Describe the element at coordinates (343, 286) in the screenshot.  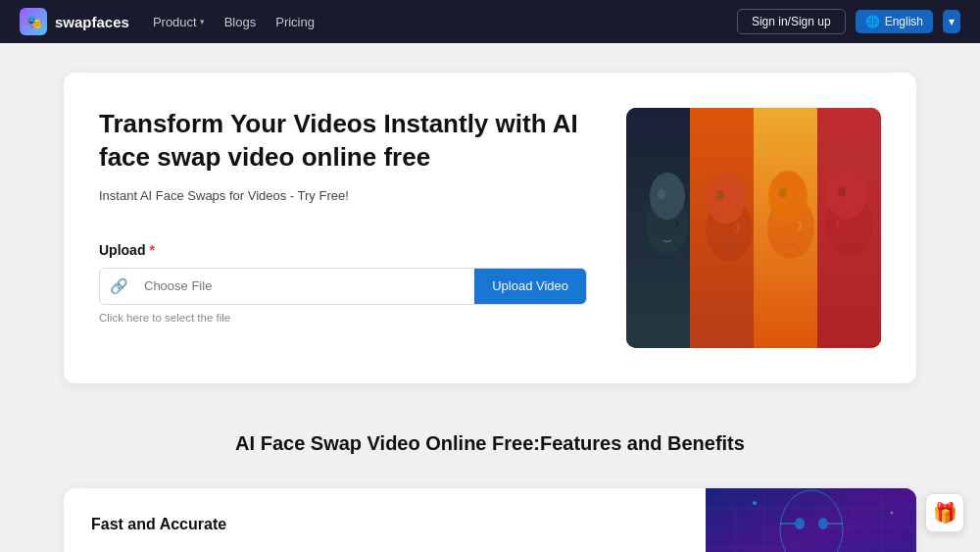
I see `upload-row: 🔗 Upload Video` at that location.